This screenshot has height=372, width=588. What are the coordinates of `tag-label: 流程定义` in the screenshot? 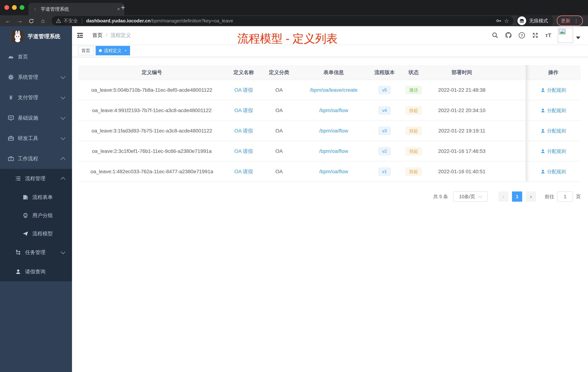 It's located at (113, 51).